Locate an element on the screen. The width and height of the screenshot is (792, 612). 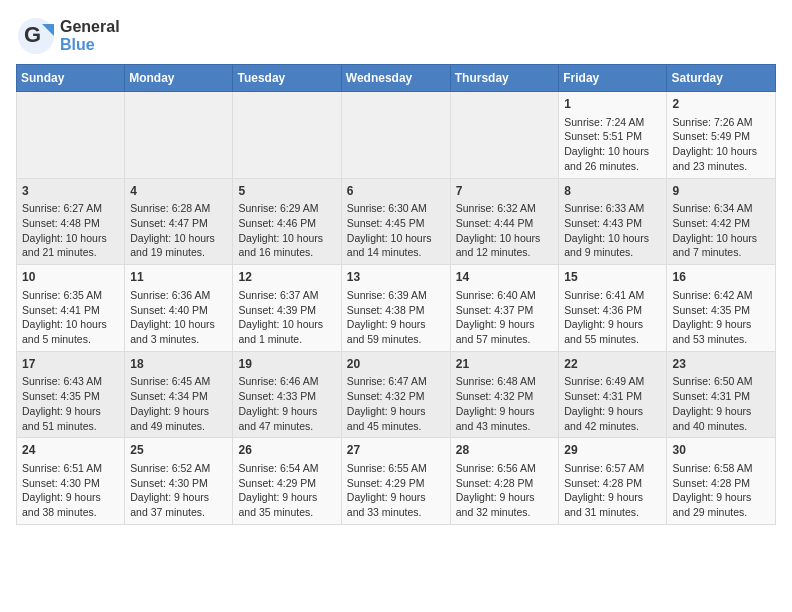
day-number: 10 is located at coordinates (70, 278).